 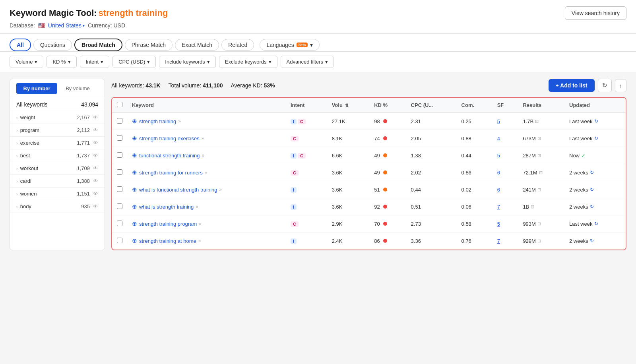 I want to click on tab-all: All, so click(x=20, y=45).